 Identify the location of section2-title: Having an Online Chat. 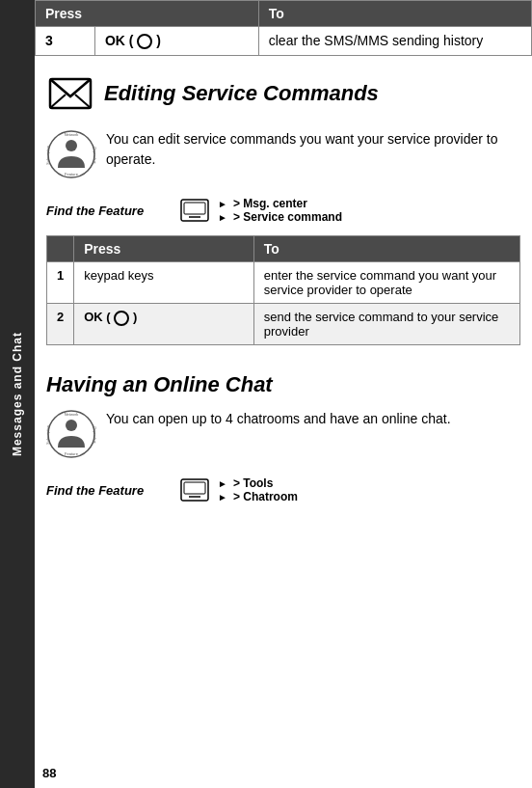
(160, 385).